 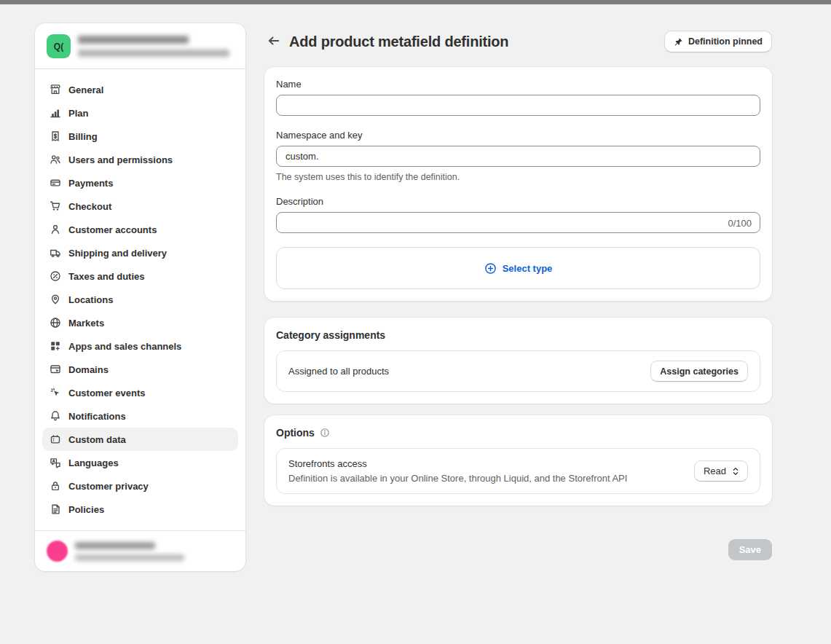 I want to click on namespace-label: Namespace and key, so click(x=519, y=136).